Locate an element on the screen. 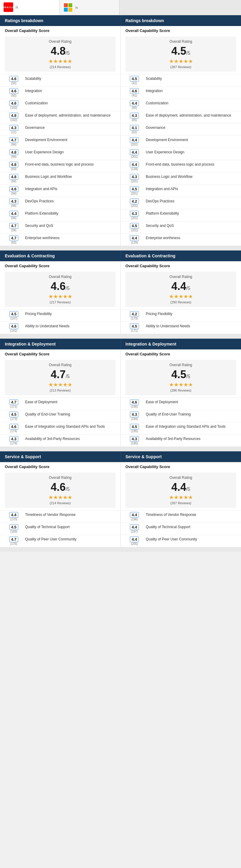 The image size is (241, 868). tab-microsoft-close is located at coordinates (114, 7).